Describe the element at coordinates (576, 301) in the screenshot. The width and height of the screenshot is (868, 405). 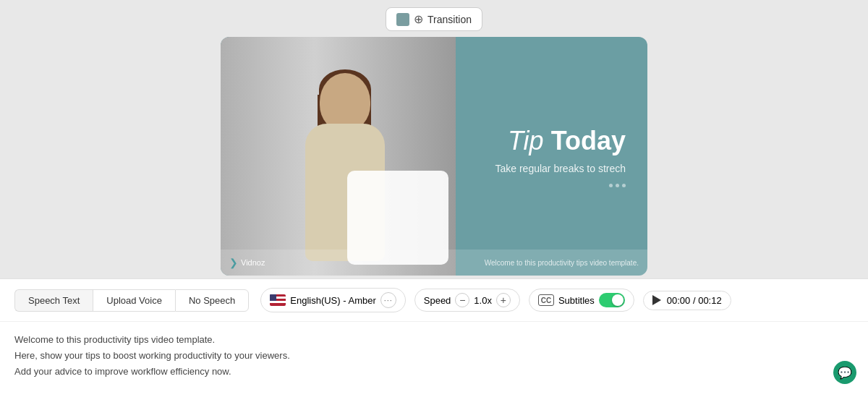
I see `subtitles-label: Subtitles` at that location.